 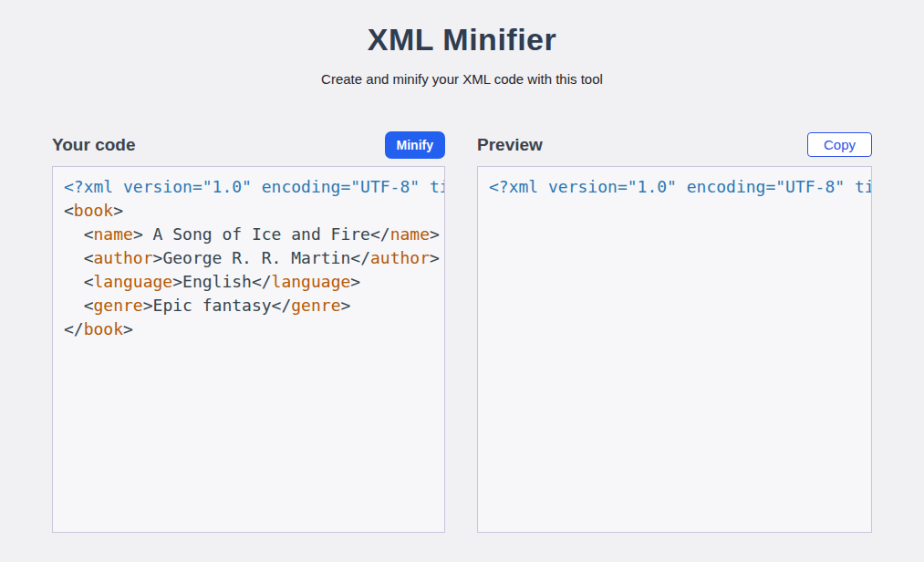 What do you see at coordinates (254, 234) in the screenshot?
I see `code-line: <name> A Song of Ice and Fire</name>` at bounding box center [254, 234].